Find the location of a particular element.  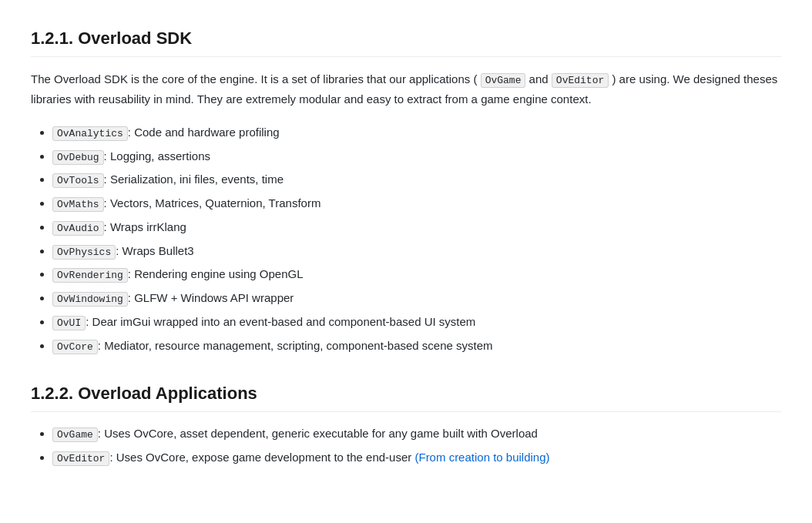

inline-code: OvEditor is located at coordinates (580, 80).